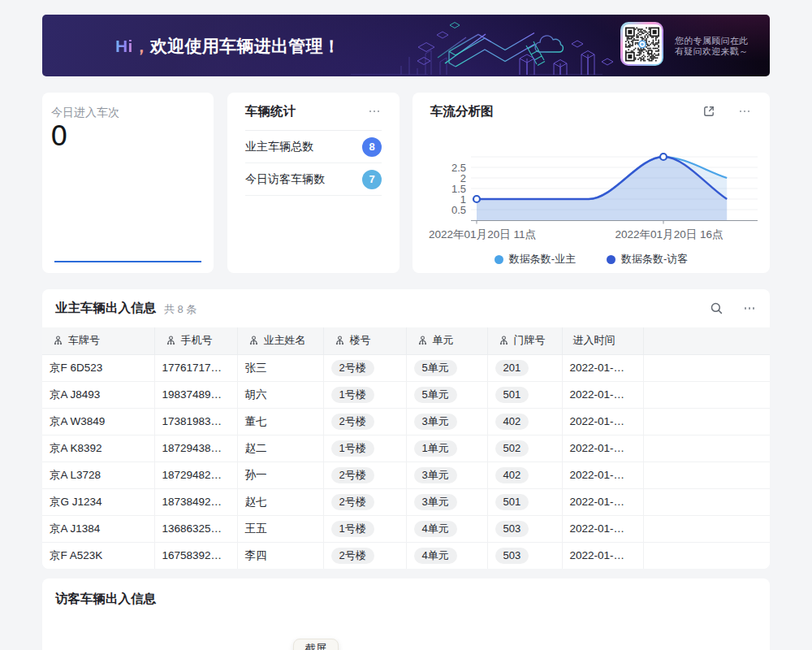 The height and width of the screenshot is (650, 812). Describe the element at coordinates (124, 46) in the screenshot. I see `banner-greeting-hi: Hi` at that location.